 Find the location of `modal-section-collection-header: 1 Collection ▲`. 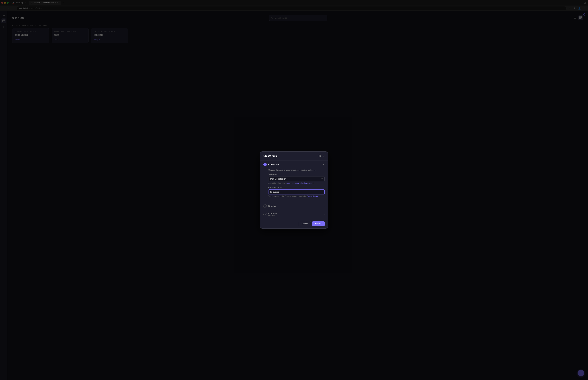

modal-section-collection-header: 1 Collection ▲ is located at coordinates (294, 164).